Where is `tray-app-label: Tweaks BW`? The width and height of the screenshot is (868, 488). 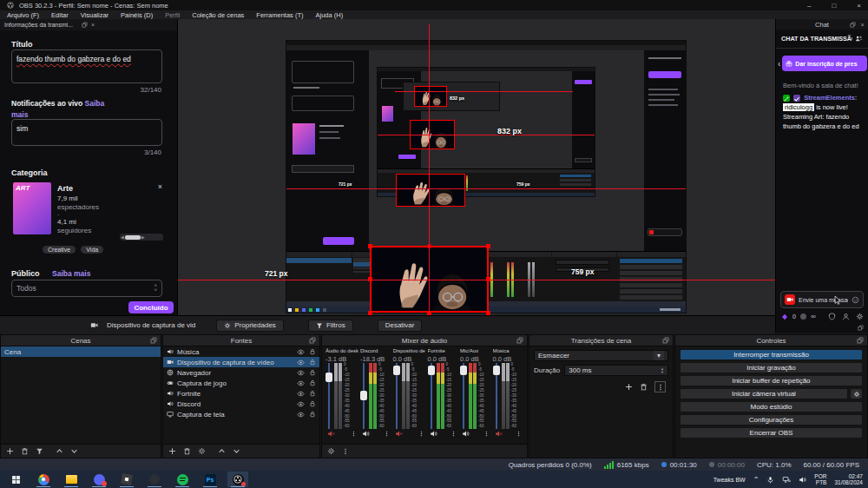 tray-app-label: Tweaks BW is located at coordinates (729, 479).